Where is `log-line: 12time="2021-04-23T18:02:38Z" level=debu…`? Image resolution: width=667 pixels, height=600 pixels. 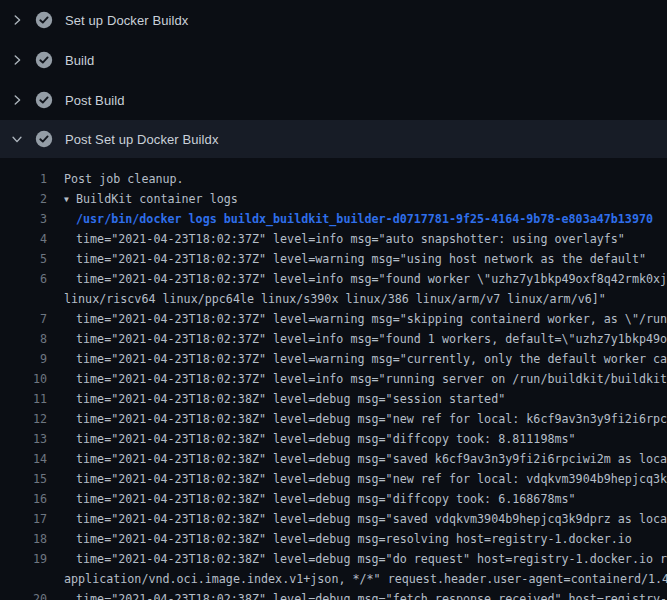 log-line: 12time="2021-04-23T18:02:38Z" level=debu… is located at coordinates (334, 419).